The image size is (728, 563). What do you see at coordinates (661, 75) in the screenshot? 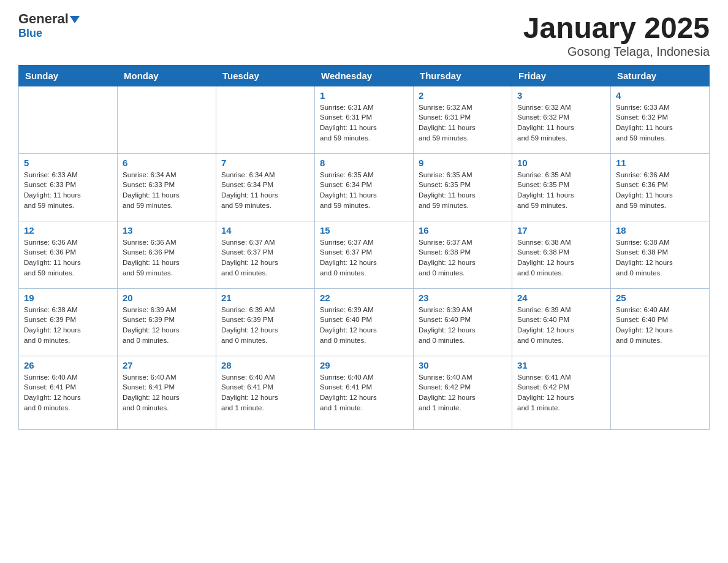
I see `weekday-header-saturday: Saturday` at bounding box center [661, 75].